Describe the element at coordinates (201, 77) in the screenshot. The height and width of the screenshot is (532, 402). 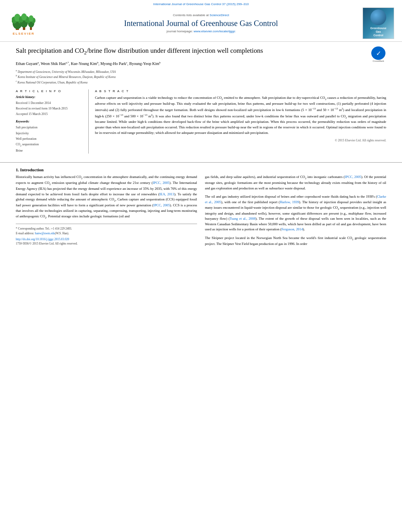
I see `affiliation-b: b Korea Institute of Geoscience and Mine…` at that location.